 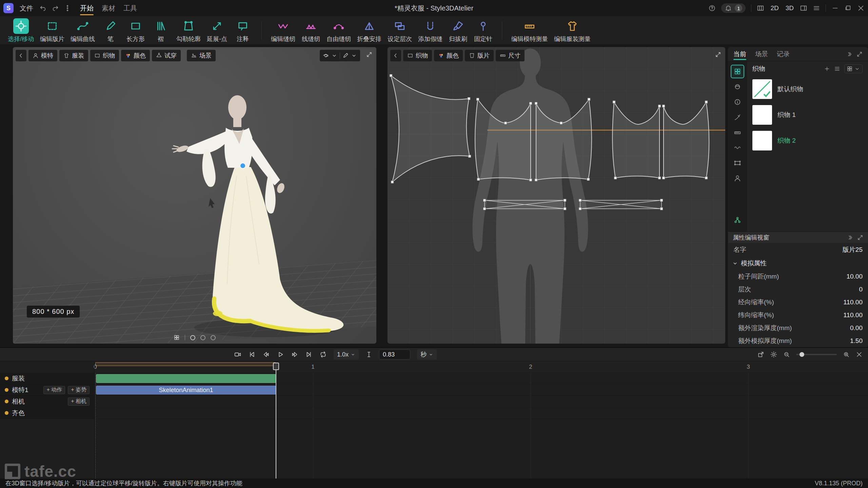 I want to click on close-button, so click(x=861, y=8).